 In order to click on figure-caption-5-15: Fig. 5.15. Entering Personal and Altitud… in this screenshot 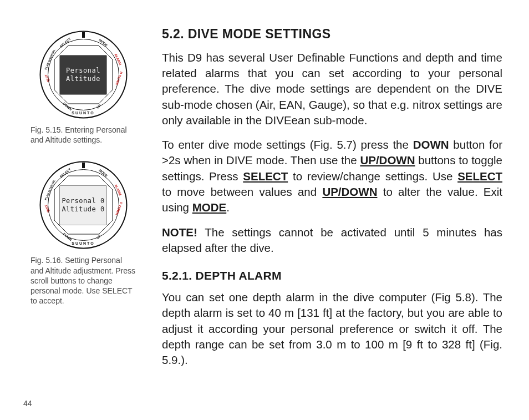, I will do `click(83, 135)`.